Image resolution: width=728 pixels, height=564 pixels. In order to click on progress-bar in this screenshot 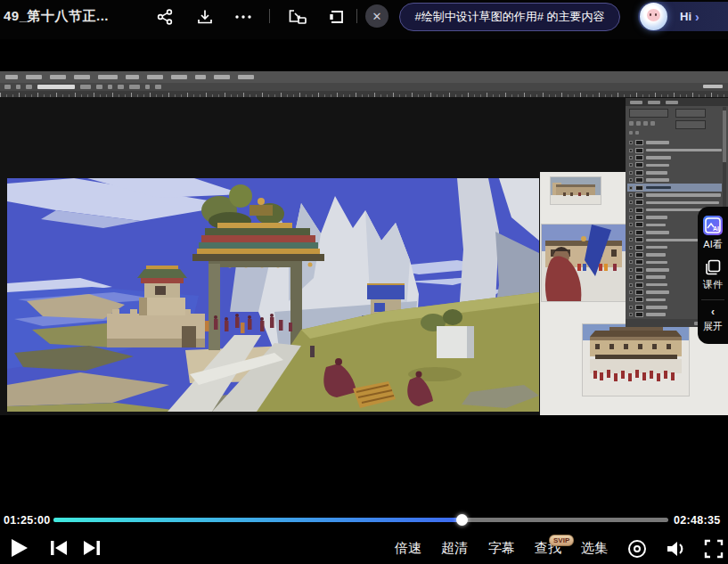, I will do `click(361, 520)`.